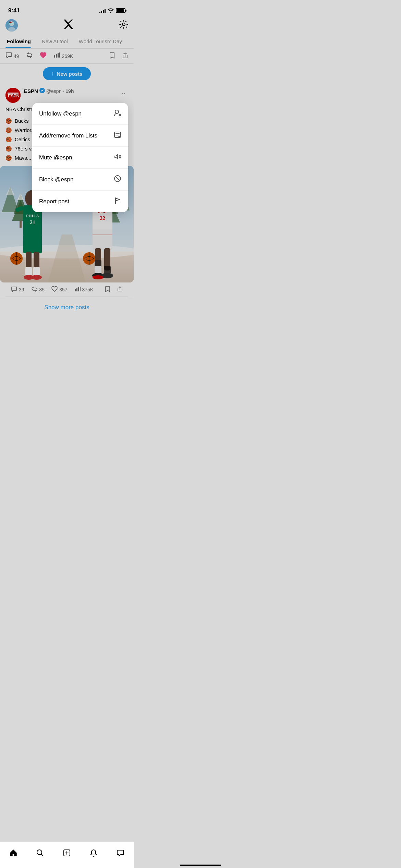 This screenshot has width=401, height=868. What do you see at coordinates (80, 114) in the screenshot?
I see `unfollow-menu-item: Unfollow @espn` at bounding box center [80, 114].